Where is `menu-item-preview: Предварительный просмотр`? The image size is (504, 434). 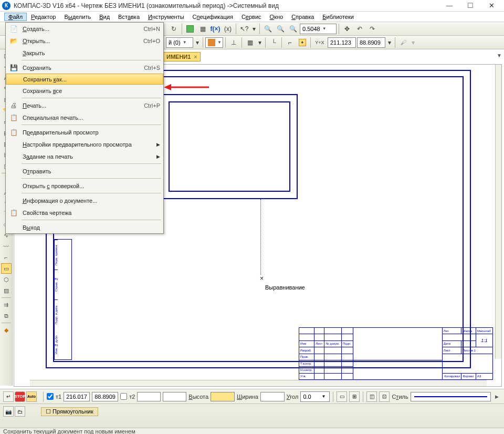
menu-item-preview: Предварительный просмотр is located at coordinates (85, 132).